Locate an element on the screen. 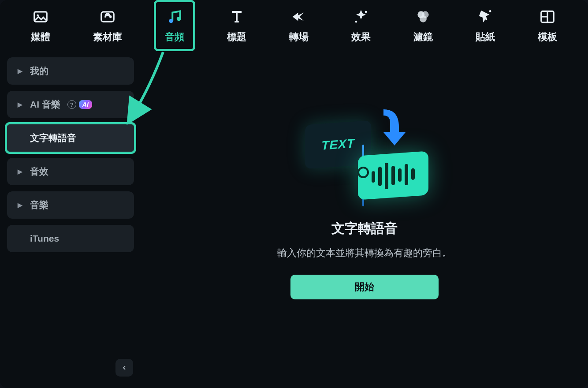  tab-title: 標題 is located at coordinates (237, 26).